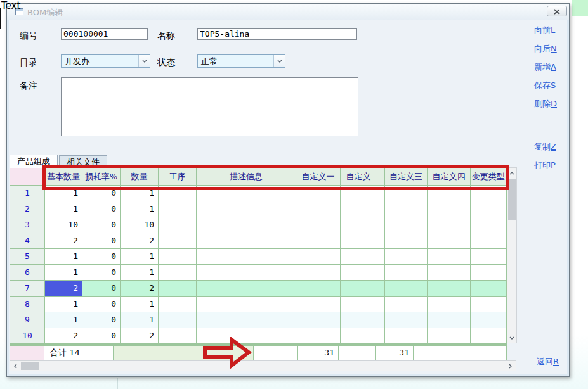 This screenshot has height=389, width=588. Describe the element at coordinates (105, 61) in the screenshot. I see `directory-select: 开发办` at that location.